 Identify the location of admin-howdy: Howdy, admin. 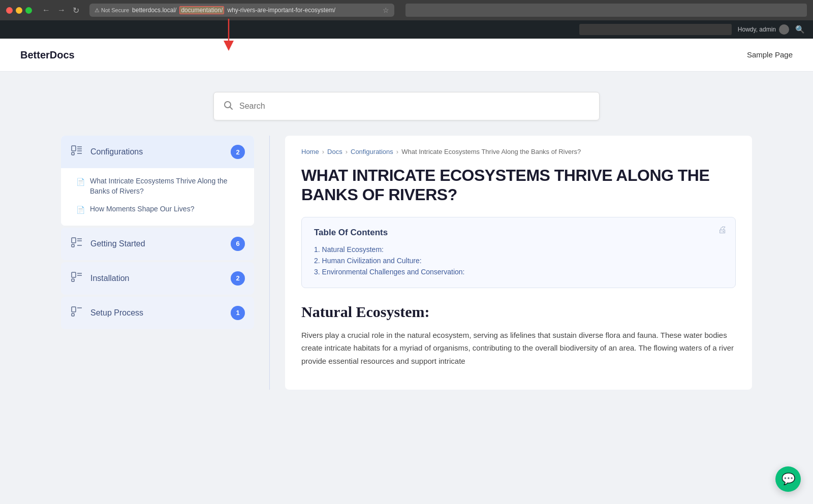
(763, 29).